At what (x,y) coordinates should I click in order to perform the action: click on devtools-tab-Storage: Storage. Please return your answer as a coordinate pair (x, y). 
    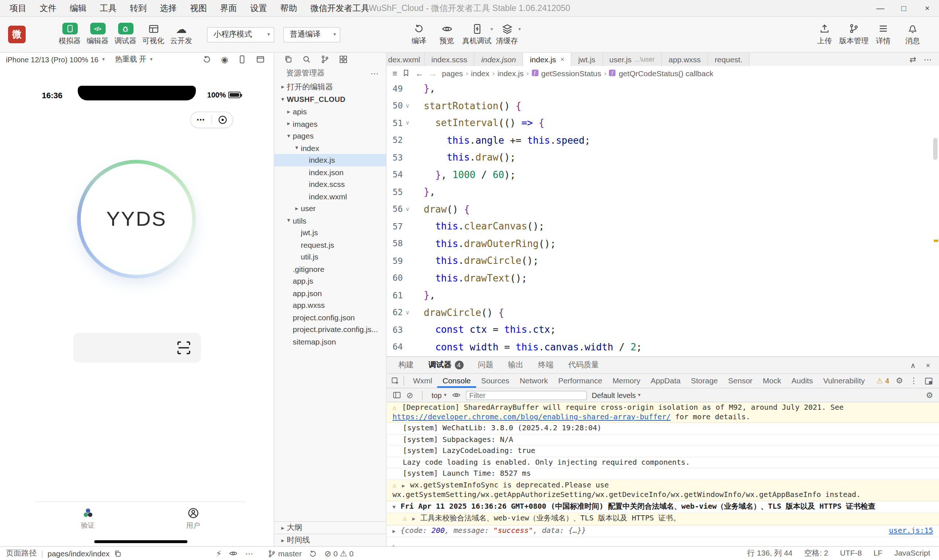
    Looking at the image, I should click on (705, 381).